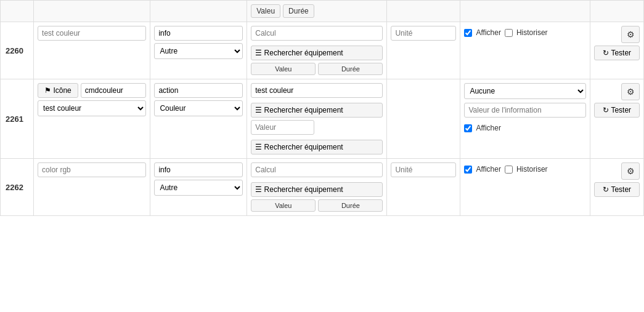 The height and width of the screenshot is (312, 644). What do you see at coordinates (525, 50) in the screenshot?
I see `row-2260-afficher-cell: Afficher Historiser` at bounding box center [525, 50].